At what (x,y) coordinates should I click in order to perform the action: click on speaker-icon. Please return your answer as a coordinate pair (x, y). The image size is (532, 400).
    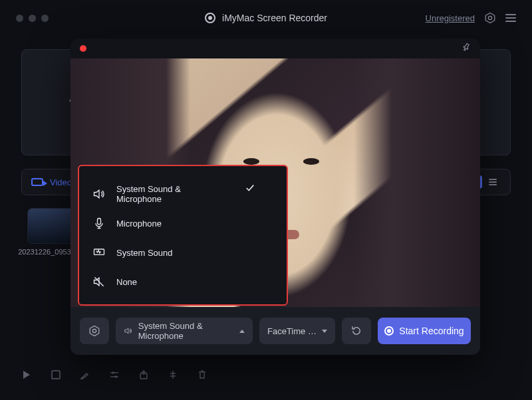
    Looking at the image, I should click on (128, 331).